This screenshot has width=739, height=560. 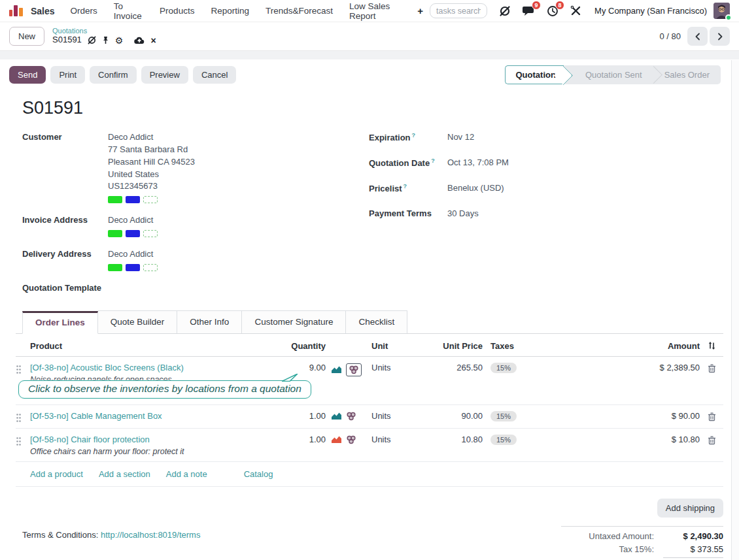 What do you see at coordinates (642, 536) in the screenshot?
I see `untaxed-amount-row: Untaxed Amount: $ 2,490.30` at bounding box center [642, 536].